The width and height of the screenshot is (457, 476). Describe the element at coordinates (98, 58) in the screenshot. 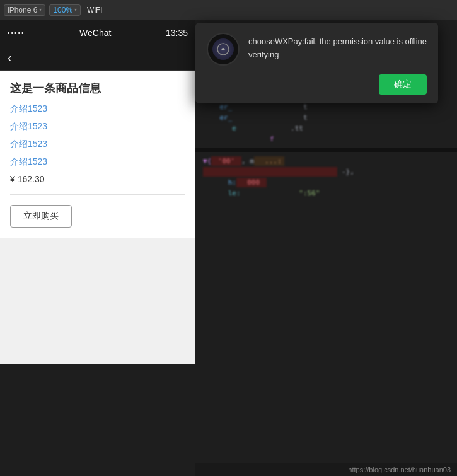

I see `nav-bar: ‹` at that location.